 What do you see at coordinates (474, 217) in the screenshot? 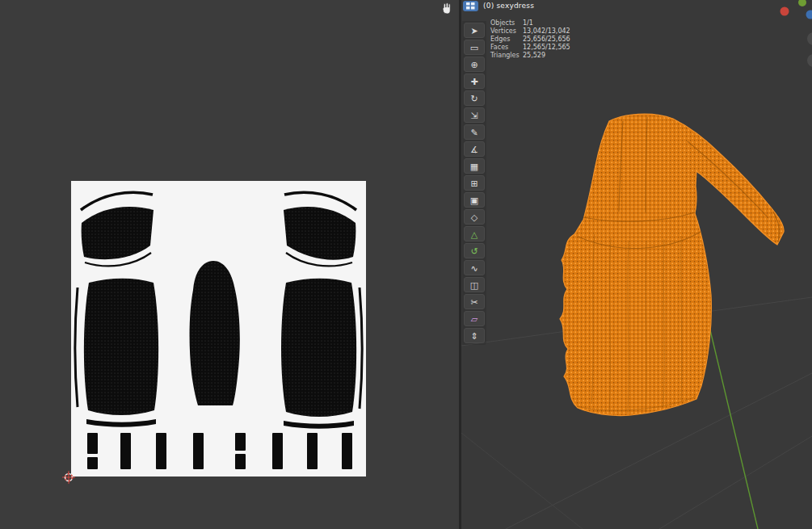
I see `bevel-icon: ◇` at bounding box center [474, 217].